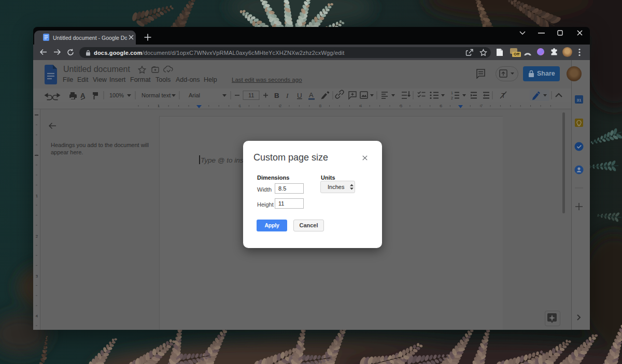  Describe the element at coordinates (251, 95) in the screenshot. I see `svg-text: 11` at that location.